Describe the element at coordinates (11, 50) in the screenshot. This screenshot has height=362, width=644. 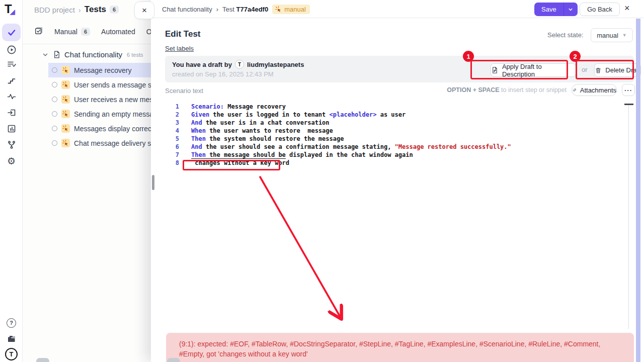
I see `runs-play-icon` at that location.